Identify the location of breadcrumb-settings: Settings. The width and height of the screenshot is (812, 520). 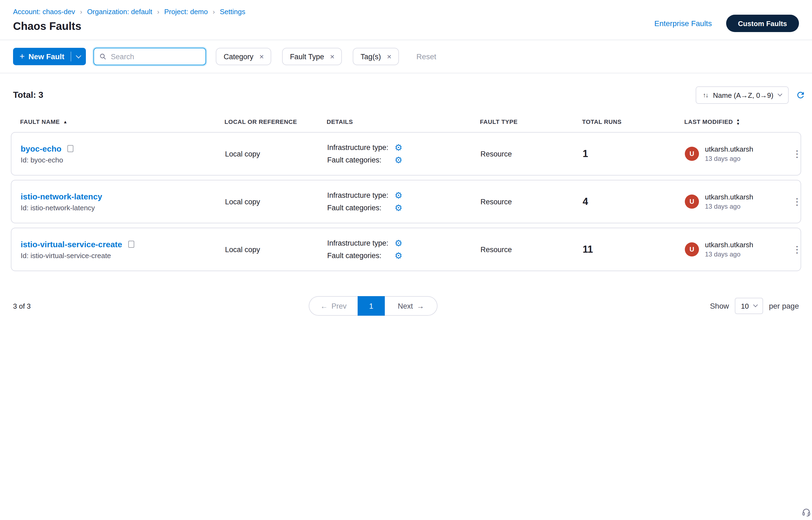
(233, 12).